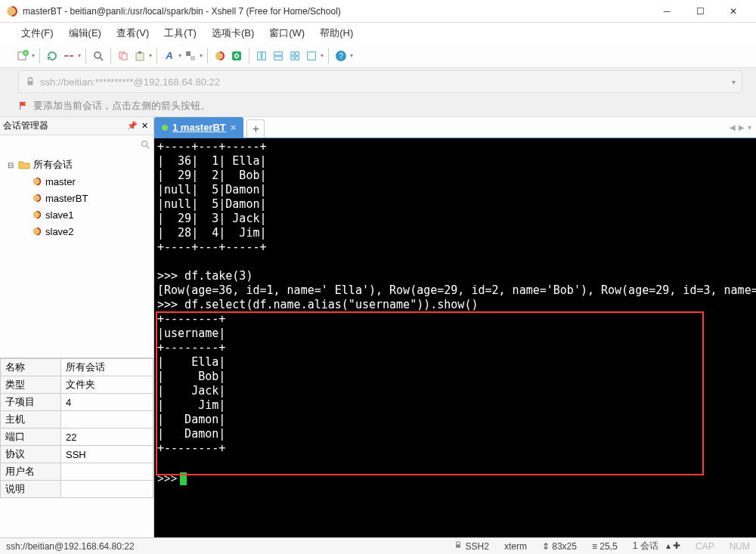  What do you see at coordinates (656, 546) in the screenshot?
I see `status-sessions: 1 会话 ▴ ✚` at bounding box center [656, 546].